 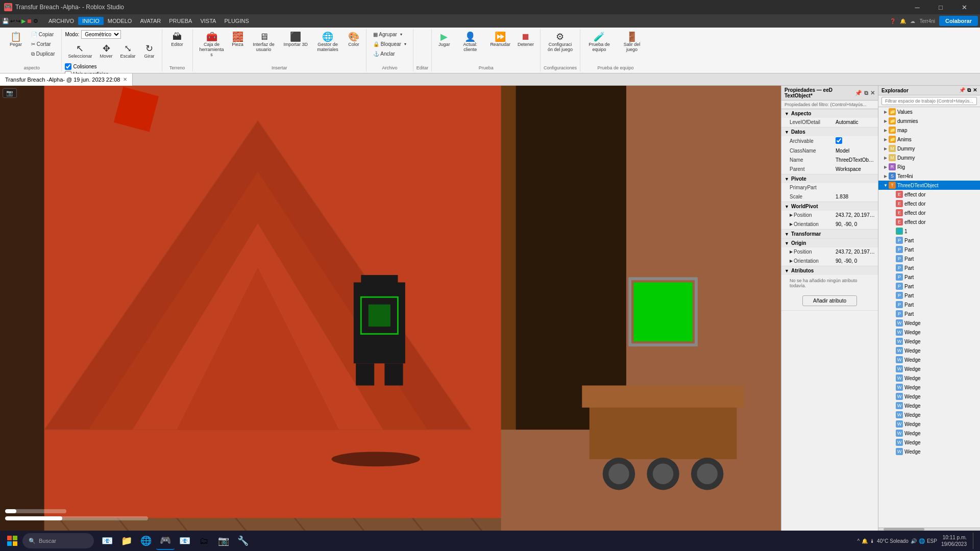 What do you see at coordinates (929, 341) in the screenshot?
I see `tree-item-wedge3: W Wedge` at bounding box center [929, 341].